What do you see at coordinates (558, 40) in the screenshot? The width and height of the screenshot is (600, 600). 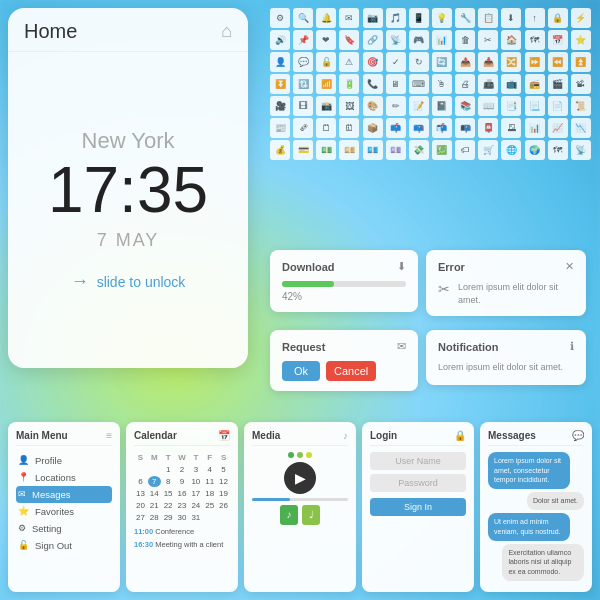 I see `grid-icon-26: 📅` at bounding box center [558, 40].